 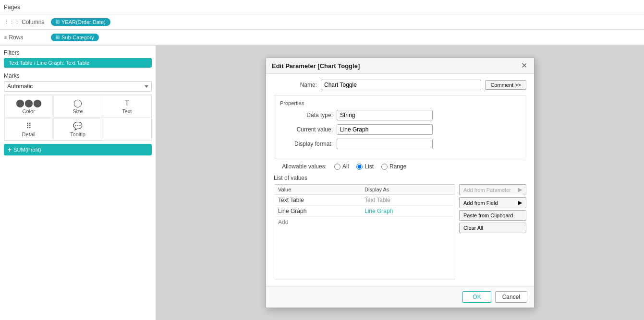 I want to click on add-from-field-label: Add from Field, so click(x=481, y=203).